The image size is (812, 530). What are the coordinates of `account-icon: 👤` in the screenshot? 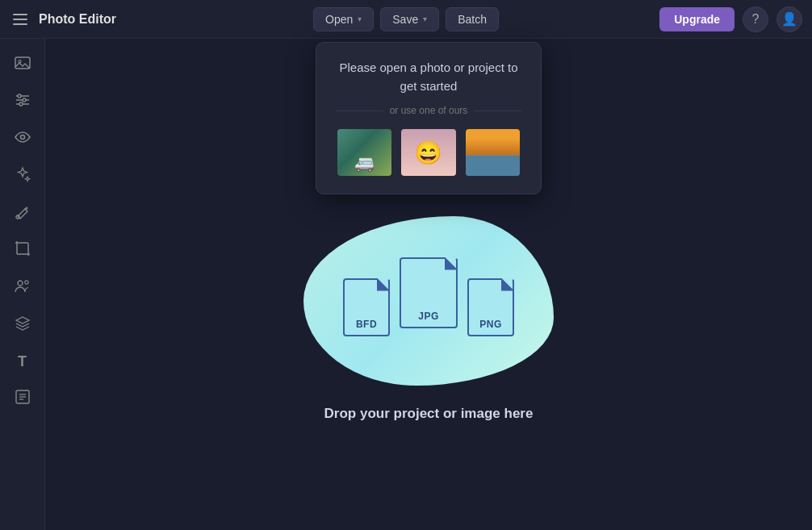 It's located at (789, 19).